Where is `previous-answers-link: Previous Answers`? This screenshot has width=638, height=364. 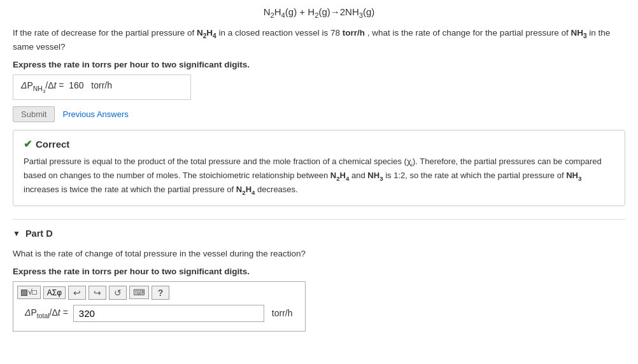
previous-answers-link: Previous Answers is located at coordinates (96, 115).